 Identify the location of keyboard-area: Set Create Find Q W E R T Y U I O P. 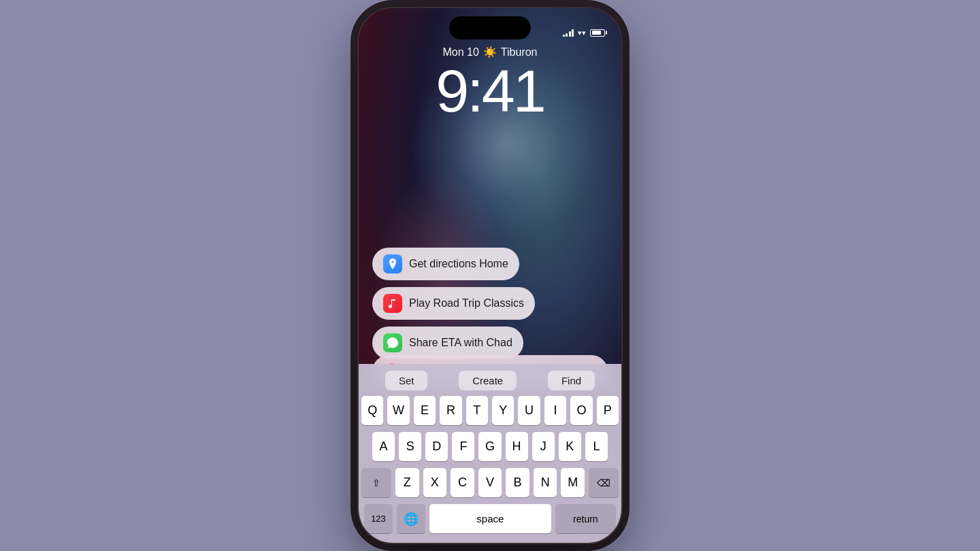
(490, 453).